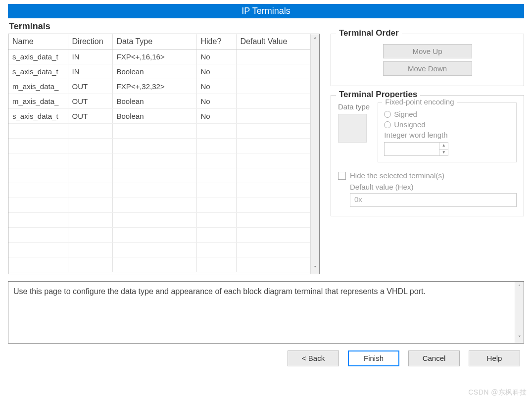 The image size is (532, 400). I want to click on col-header-direction: Direction, so click(90, 42).